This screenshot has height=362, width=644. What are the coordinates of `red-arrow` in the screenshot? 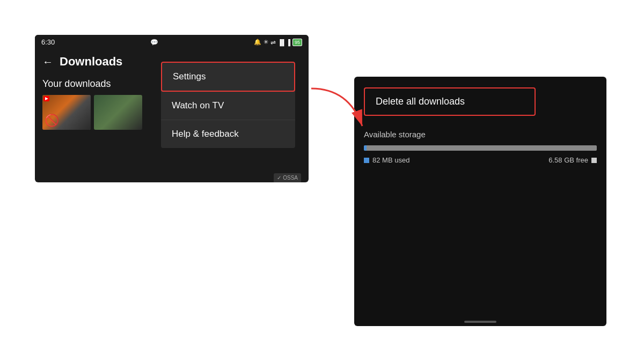 It's located at (338, 110).